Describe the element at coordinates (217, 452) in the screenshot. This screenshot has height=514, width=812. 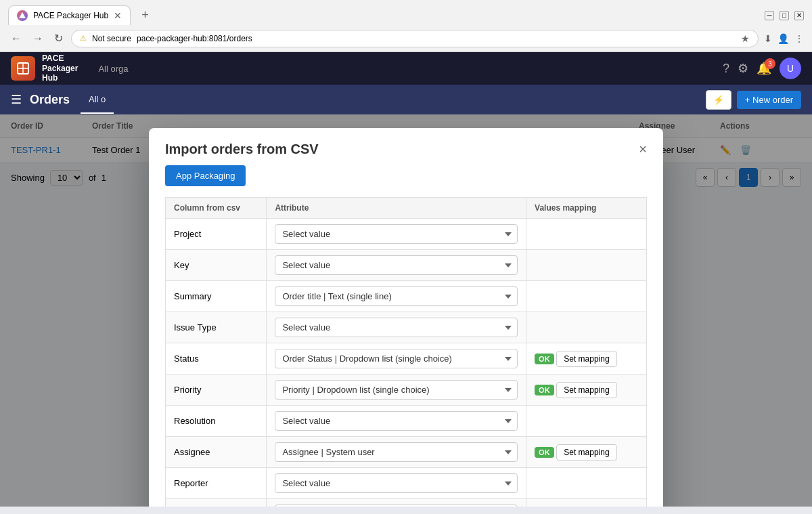
I see `csv-column-cell: Assignee` at that location.